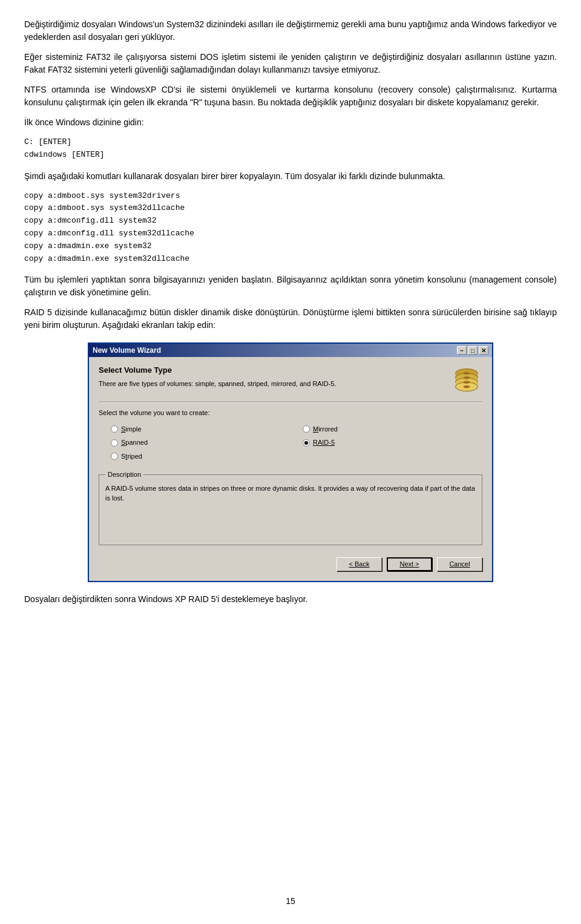 The image size is (581, 924). What do you see at coordinates (290, 901) in the screenshot?
I see `page-number: 15` at bounding box center [290, 901].